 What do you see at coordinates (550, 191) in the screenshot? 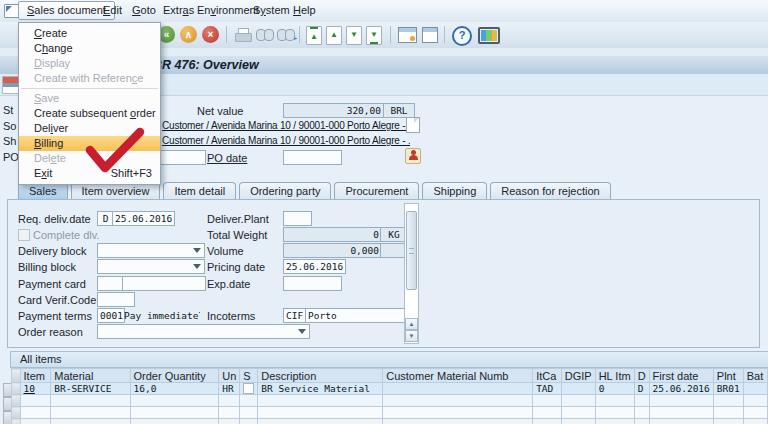
I see `tab-reason-for-rejection: Reason for rejection` at bounding box center [550, 191].